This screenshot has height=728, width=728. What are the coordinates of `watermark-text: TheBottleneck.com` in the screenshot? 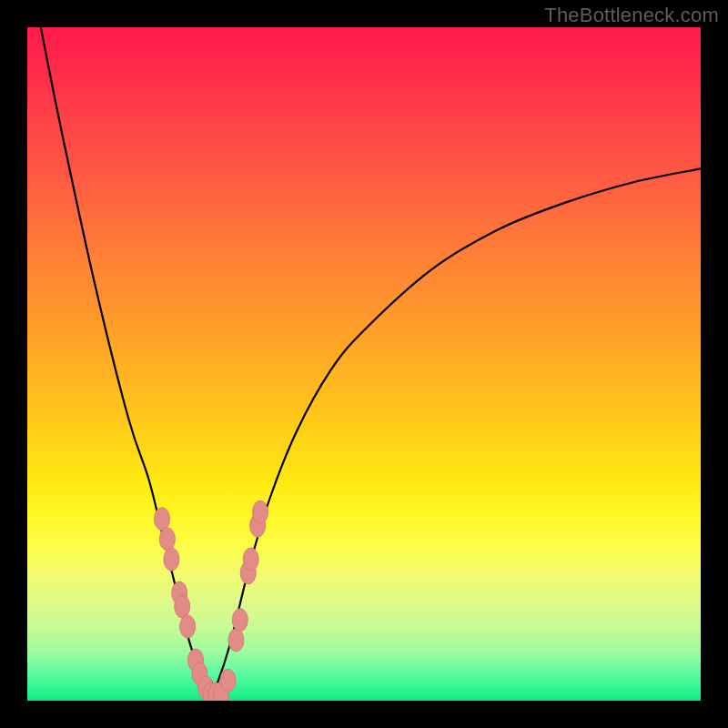 It's located at (632, 15).